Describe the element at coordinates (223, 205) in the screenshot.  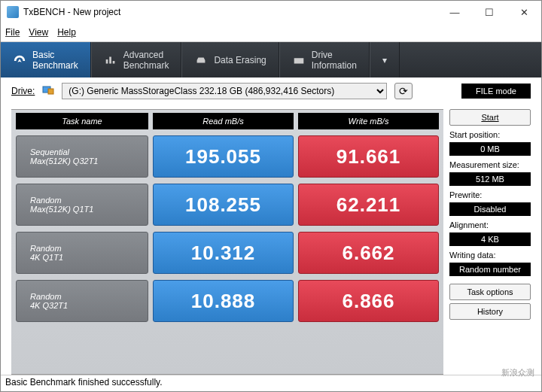
I see `read-value: 108.255` at that location.